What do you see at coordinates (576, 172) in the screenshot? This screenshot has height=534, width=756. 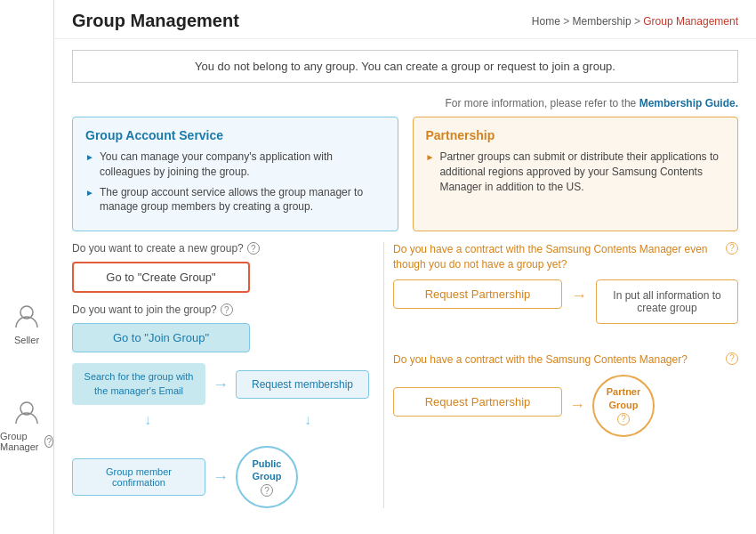 I see `partnership-item-1: ► Partner groups can submit or distribut…` at bounding box center [576, 172].